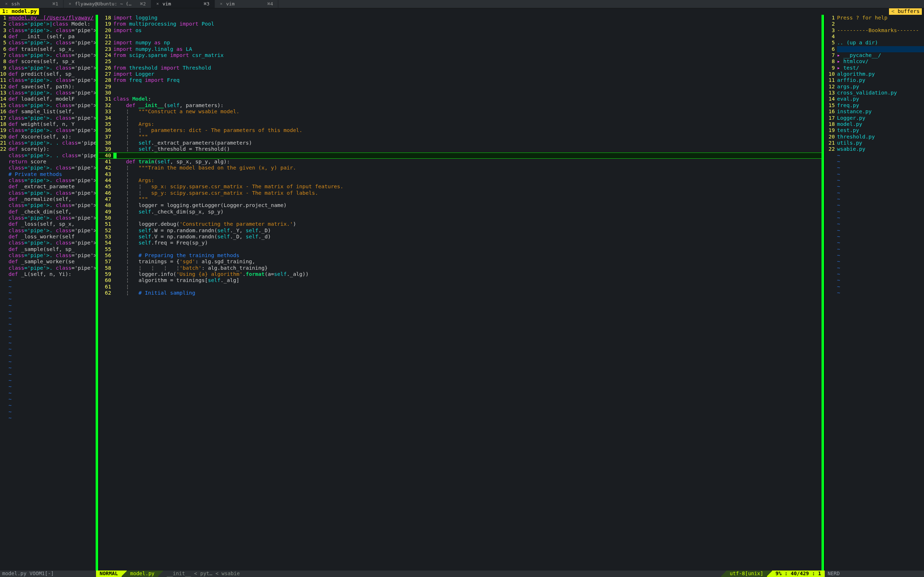 Image resolution: width=924 pixels, height=577 pixels. Describe the element at coordinates (469, 43) in the screenshot. I see `code-line: import numpy as np` at that location.